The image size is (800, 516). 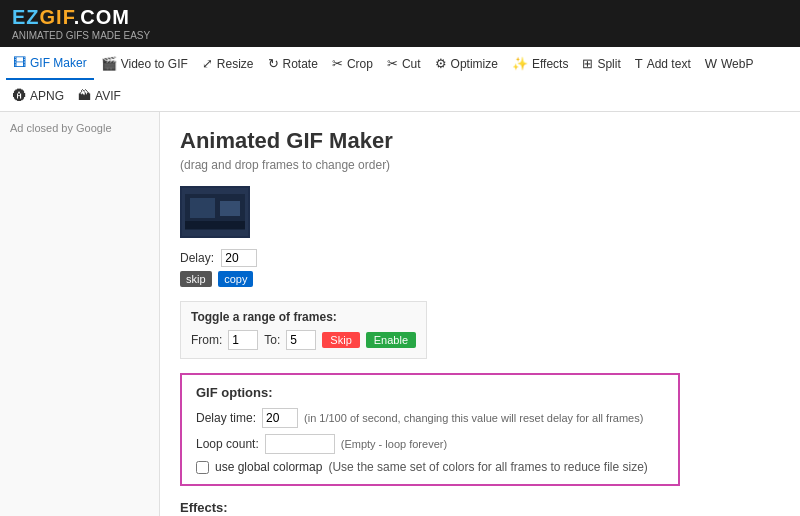 I want to click on nav-item-crop: ✂ Crop, so click(x=352, y=64).